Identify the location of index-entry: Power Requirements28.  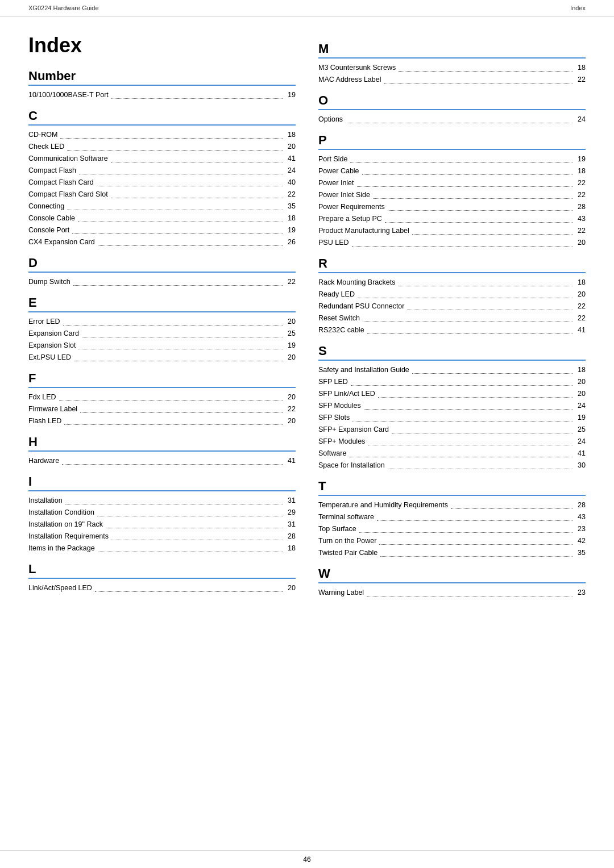
(452, 207).